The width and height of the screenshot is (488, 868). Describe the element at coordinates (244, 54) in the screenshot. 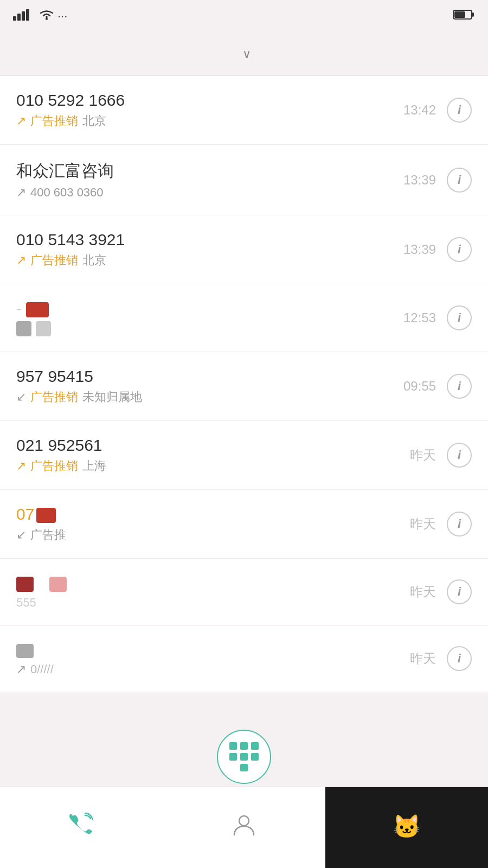

I see `header: ∨` at that location.